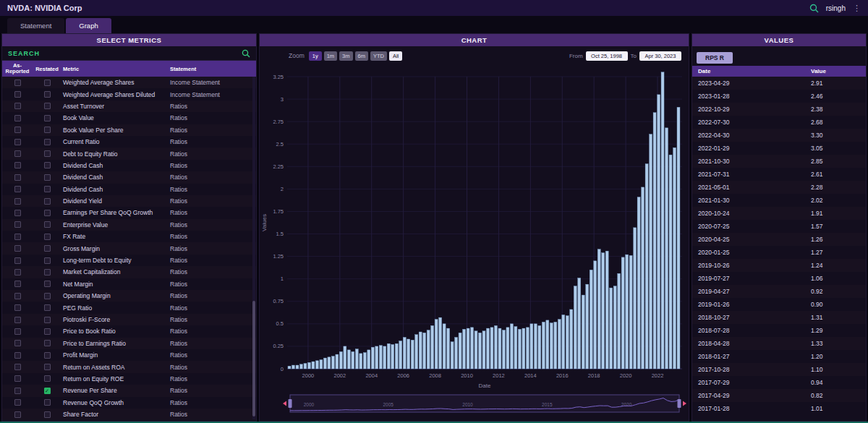 The image size is (868, 423). Describe the element at coordinates (379, 56) in the screenshot. I see `zoom-button-ytd: YTD` at that location.